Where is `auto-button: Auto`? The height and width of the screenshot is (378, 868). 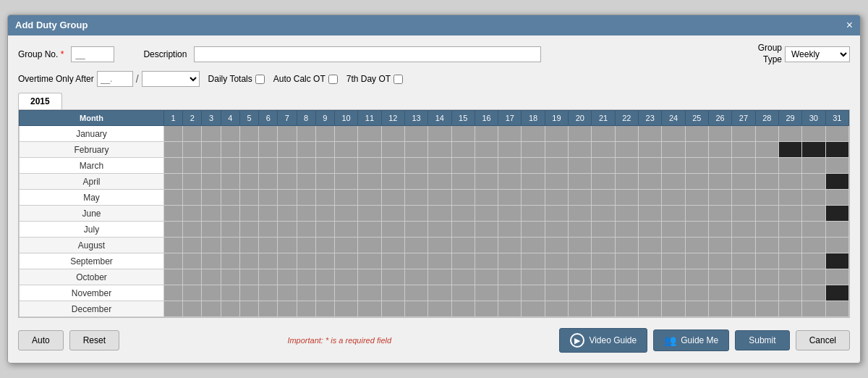
auto-button: Auto is located at coordinates (41, 340).